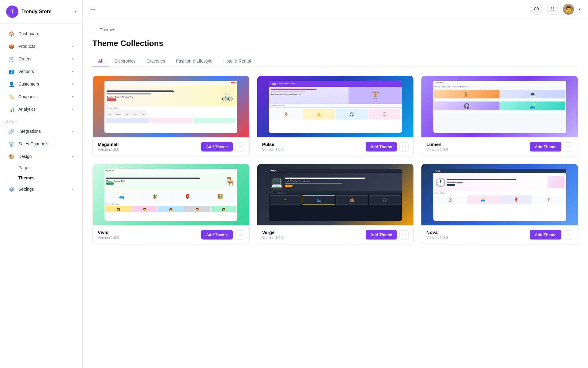  Describe the element at coordinates (41, 189) in the screenshot. I see `sidebar-item-settings: ⚙️ Settings ▾` at that location.